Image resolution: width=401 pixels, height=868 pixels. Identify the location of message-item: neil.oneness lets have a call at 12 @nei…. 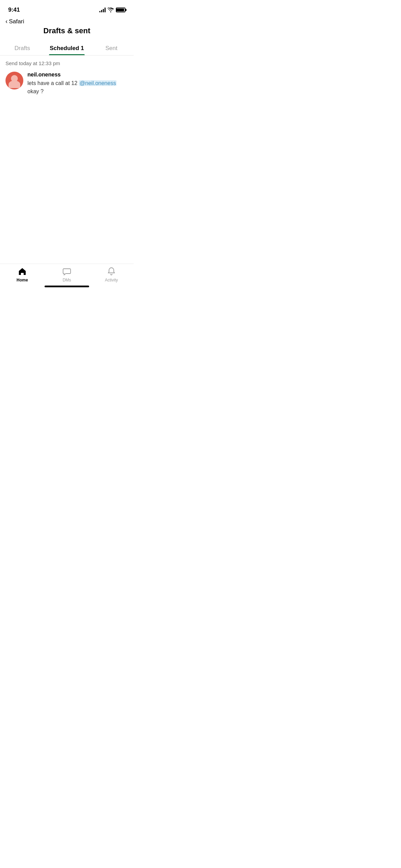
(67, 84).